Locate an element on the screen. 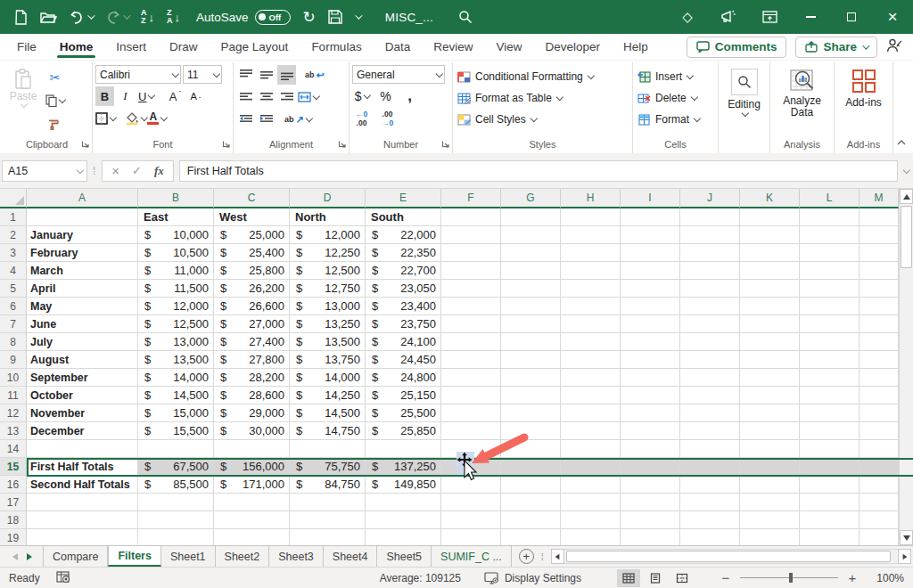 The height and width of the screenshot is (588, 913). cell-L5 is located at coordinates (829, 289).